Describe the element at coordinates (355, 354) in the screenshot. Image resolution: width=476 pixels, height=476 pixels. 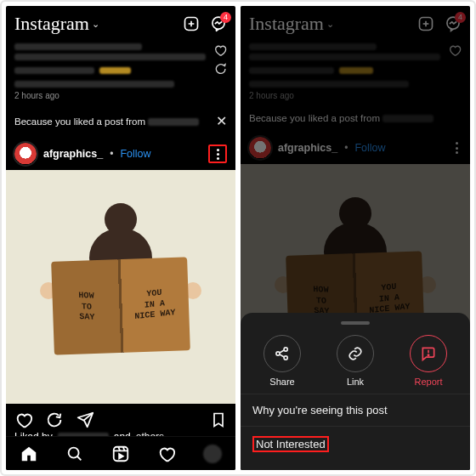
I see `link-icon` at that location.